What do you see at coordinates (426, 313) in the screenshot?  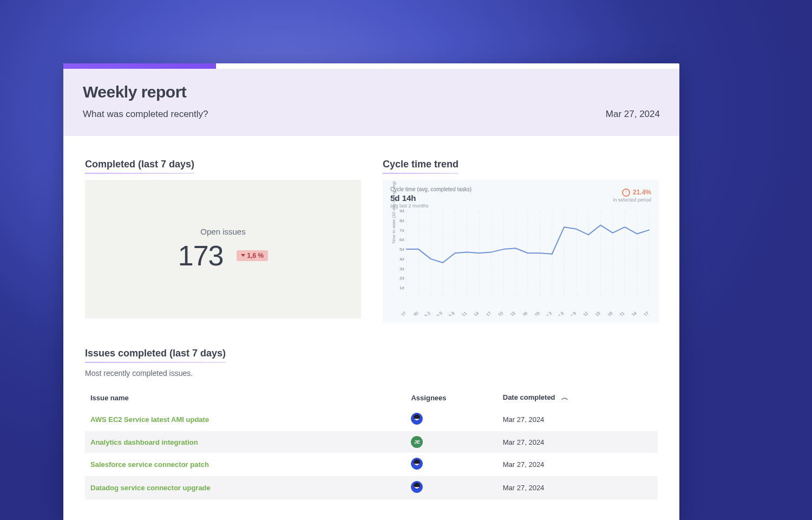 I see `svg-text: Feb 2` at bounding box center [426, 313].